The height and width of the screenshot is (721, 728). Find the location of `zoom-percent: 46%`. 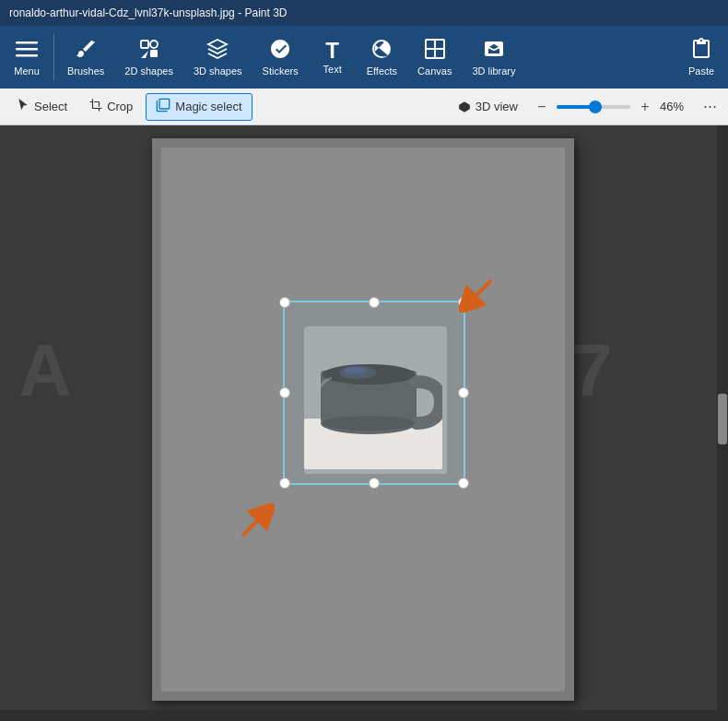

zoom-percent: 46% is located at coordinates (676, 107).